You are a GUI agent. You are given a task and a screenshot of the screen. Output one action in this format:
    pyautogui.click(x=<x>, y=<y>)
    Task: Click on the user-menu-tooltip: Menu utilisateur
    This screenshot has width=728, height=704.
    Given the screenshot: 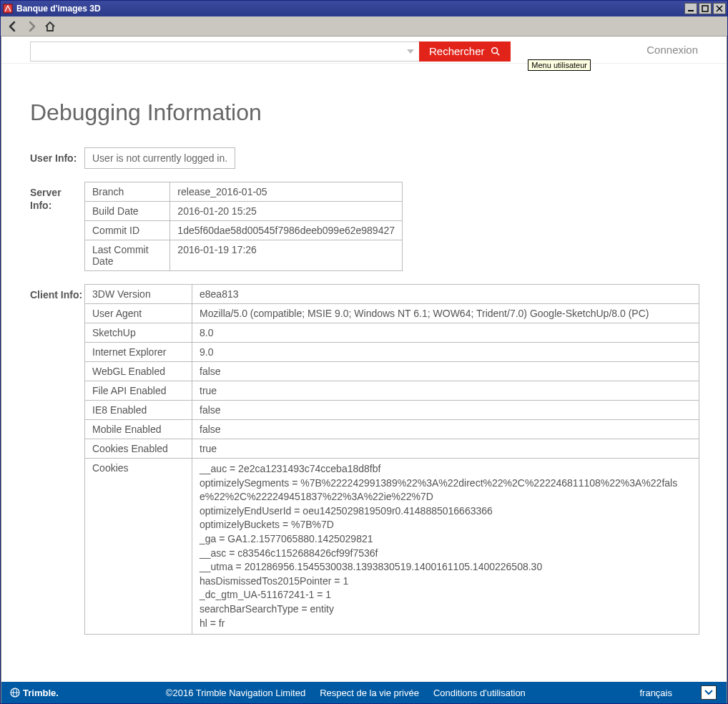 What is the action you would take?
    pyautogui.click(x=559, y=65)
    